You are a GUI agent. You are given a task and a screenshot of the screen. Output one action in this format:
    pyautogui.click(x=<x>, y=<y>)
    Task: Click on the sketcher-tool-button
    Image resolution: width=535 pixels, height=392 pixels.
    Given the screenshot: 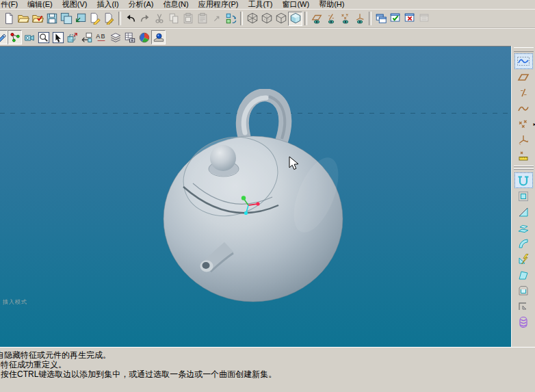 What is the action you would take?
    pyautogui.click(x=4, y=37)
    